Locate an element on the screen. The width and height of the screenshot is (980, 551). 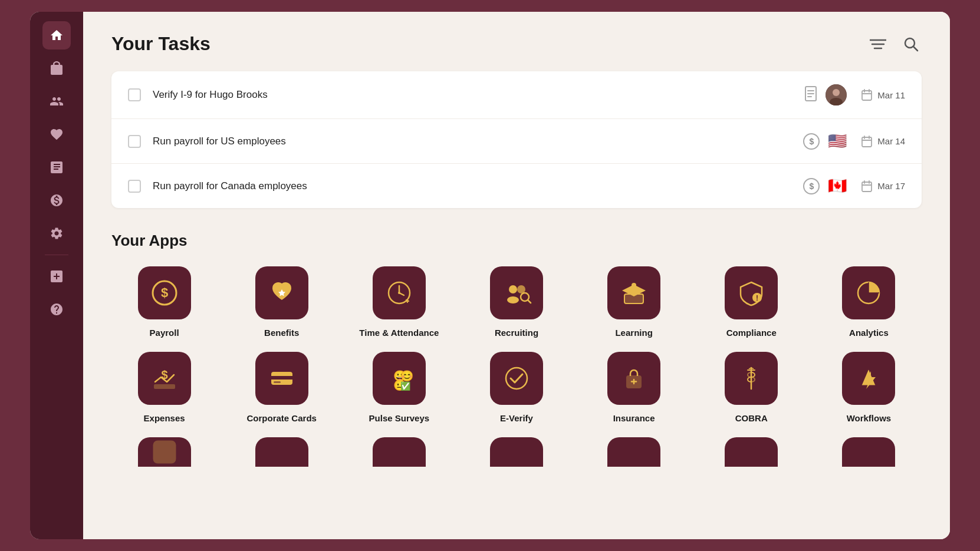
benefits-icon is located at coordinates (282, 293).